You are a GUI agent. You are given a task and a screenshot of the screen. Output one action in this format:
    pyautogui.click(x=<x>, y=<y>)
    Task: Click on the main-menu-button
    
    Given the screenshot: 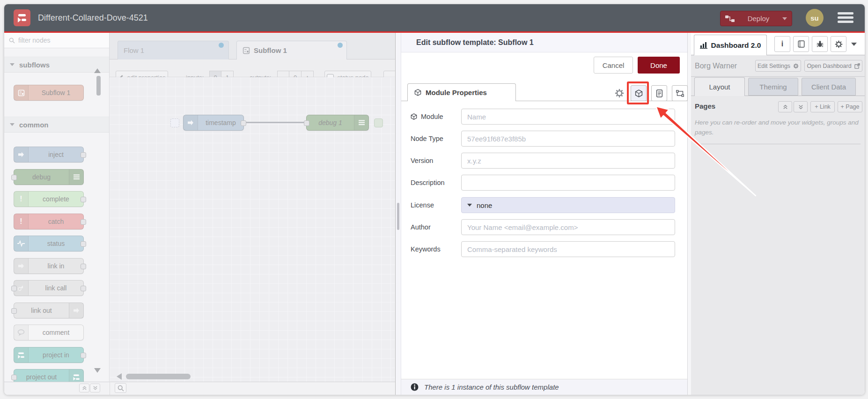 What is the action you would take?
    pyautogui.click(x=846, y=18)
    